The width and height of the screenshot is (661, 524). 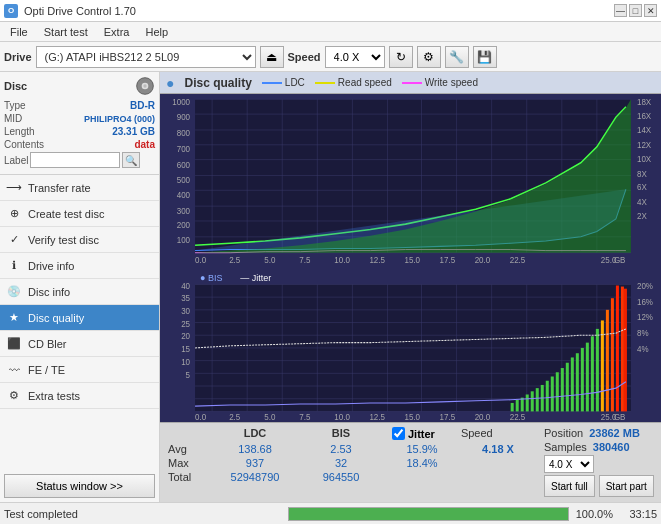 I want to click on speed-select: 4.0 X 2.0 X 8.0 X, so click(x=355, y=57).